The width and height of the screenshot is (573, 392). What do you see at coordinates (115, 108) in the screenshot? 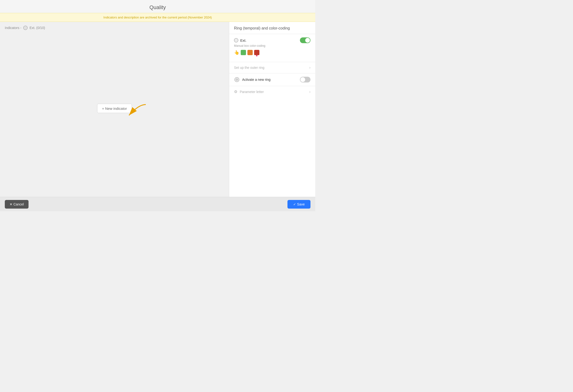
I see `new-indicator-button: + New indicator` at bounding box center [115, 108].